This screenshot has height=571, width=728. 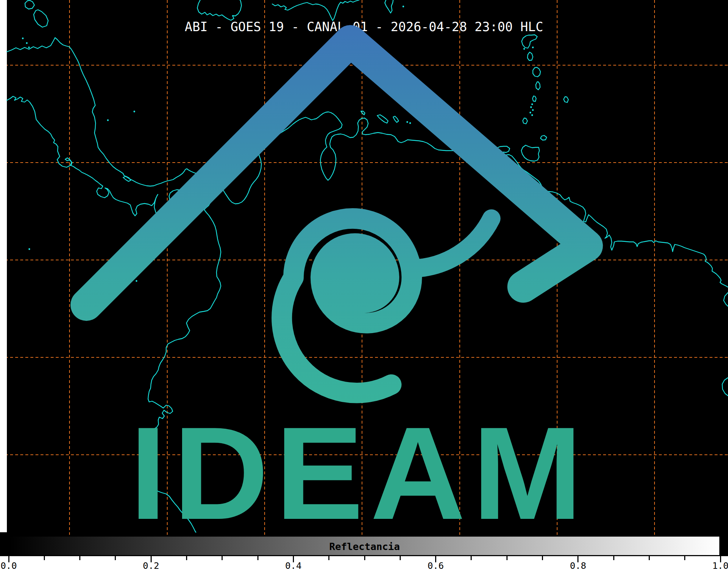 What do you see at coordinates (151, 566) in the screenshot?
I see `colorbar-tick-label: 0.2` at bounding box center [151, 566].